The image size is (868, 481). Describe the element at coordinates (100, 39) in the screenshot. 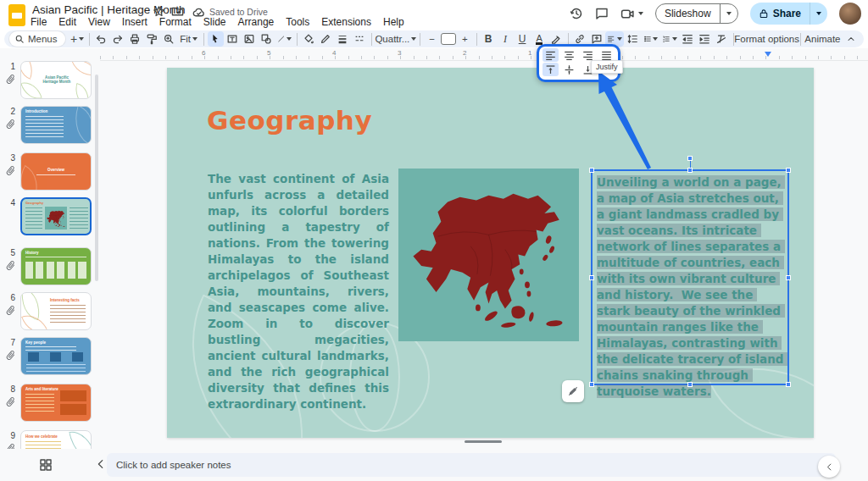

I see `undo-button` at that location.